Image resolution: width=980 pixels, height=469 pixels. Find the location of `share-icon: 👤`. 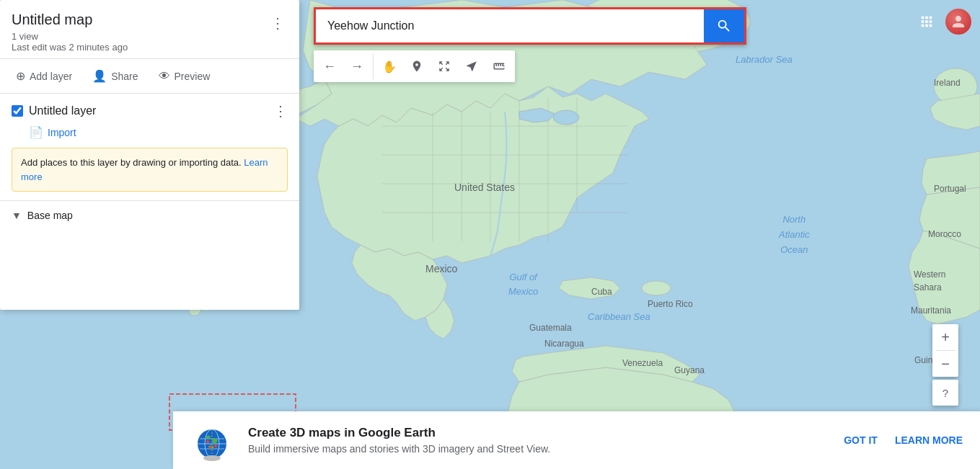

share-icon: 👤 is located at coordinates (100, 76).